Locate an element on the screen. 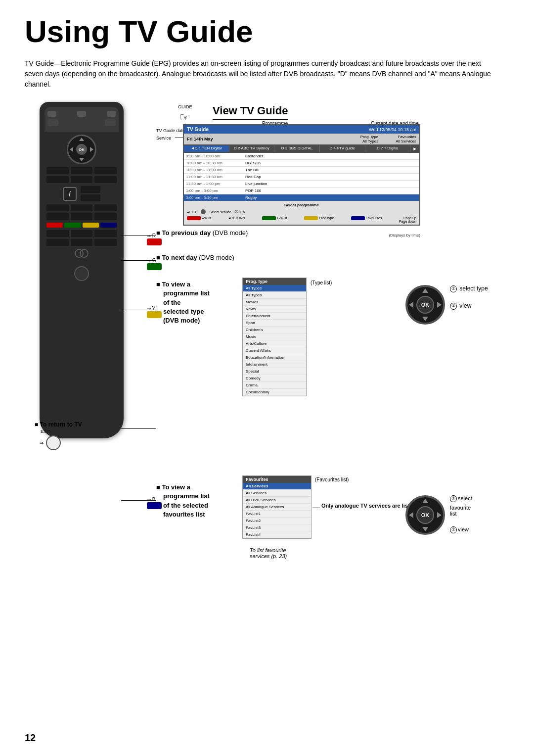 The image size is (534, 756). epg-row: 11:00 am - 11:30 am Red Cap is located at coordinates (302, 177).